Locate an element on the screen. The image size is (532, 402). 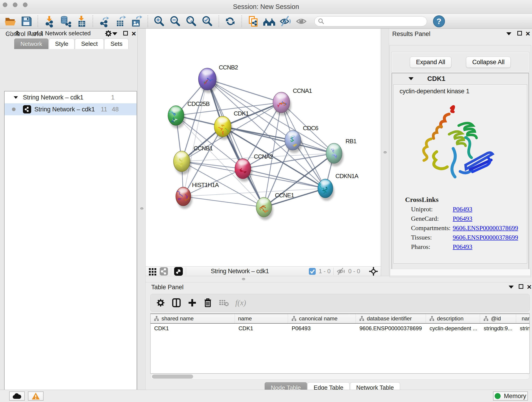
collection-expand-icon is located at coordinates (16, 98).